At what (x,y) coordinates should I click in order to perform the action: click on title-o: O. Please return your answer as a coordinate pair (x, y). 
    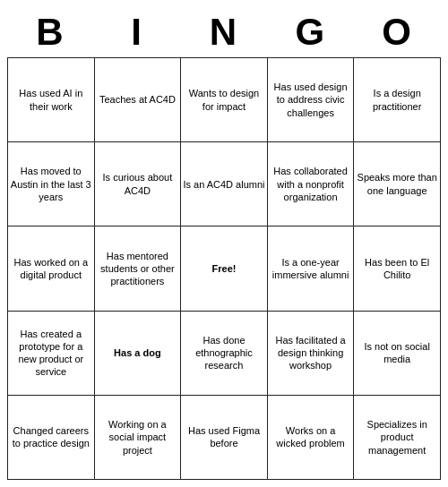
    Looking at the image, I should click on (398, 32).